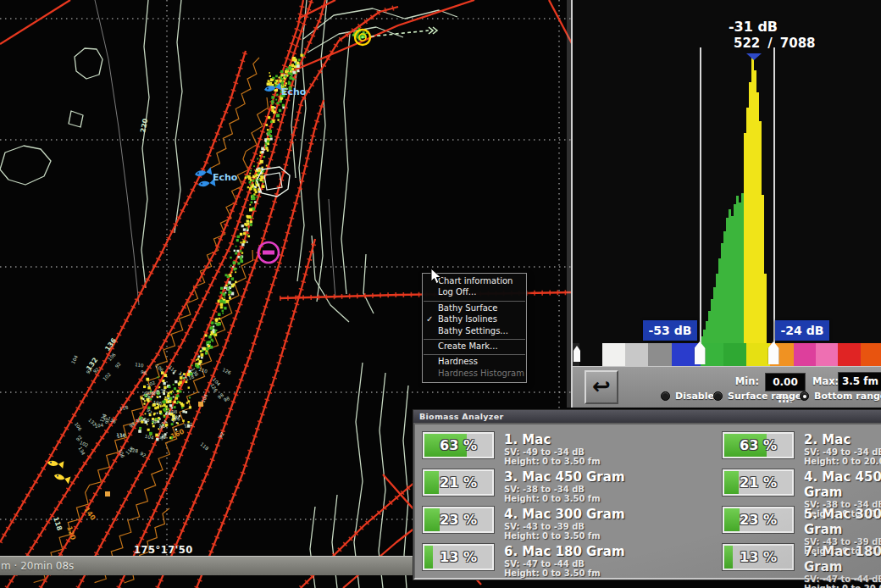 The width and height of the screenshot is (881, 588). Describe the element at coordinates (474, 320) in the screenshot. I see `menu-item-bathy-isolines: ✓Bathy Isolines` at that location.